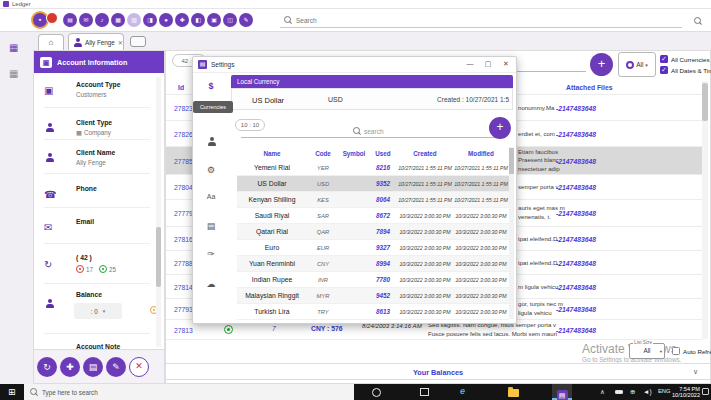 The width and height of the screenshot is (711, 400). What do you see at coordinates (488, 64) in the screenshot?
I see `maximize-button: ▢` at bounding box center [488, 64].